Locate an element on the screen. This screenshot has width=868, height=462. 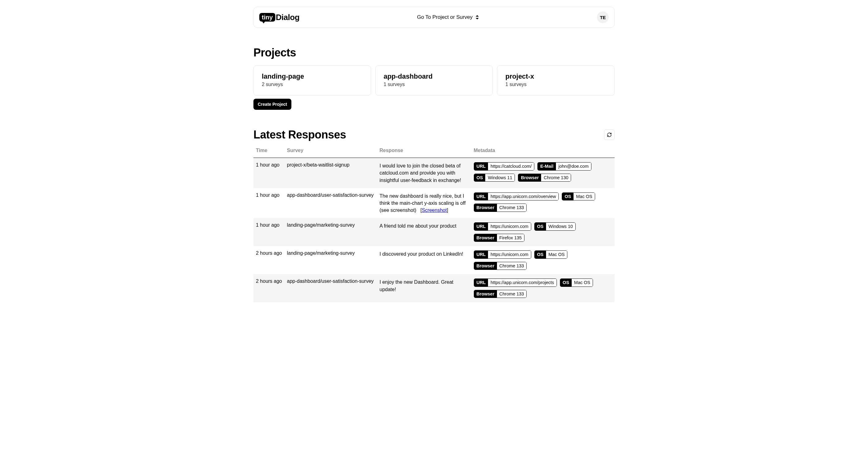
goto-project-dropdown: Go To Project or Survey is located at coordinates (448, 17).